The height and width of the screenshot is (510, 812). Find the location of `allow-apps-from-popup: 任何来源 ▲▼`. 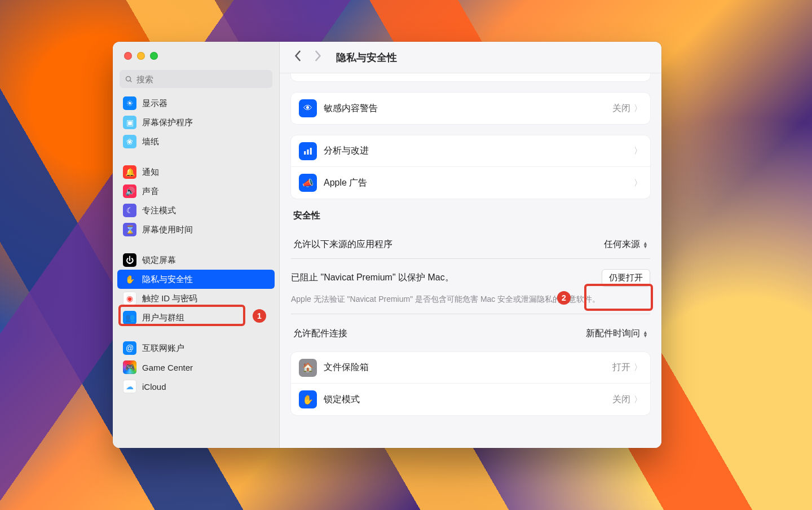

allow-apps-from-popup: 任何来源 ▲▼ is located at coordinates (626, 245).